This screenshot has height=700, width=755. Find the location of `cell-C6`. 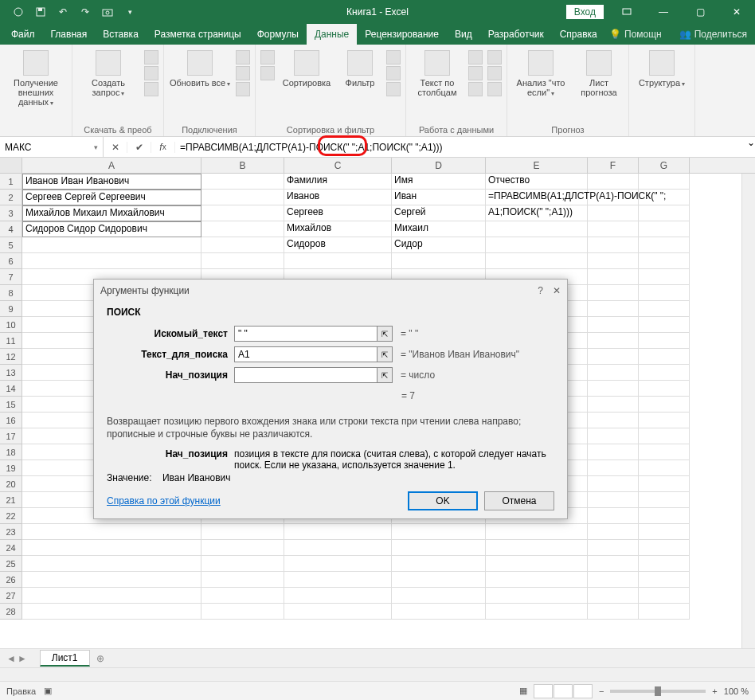

cell-C6 is located at coordinates (338, 261).